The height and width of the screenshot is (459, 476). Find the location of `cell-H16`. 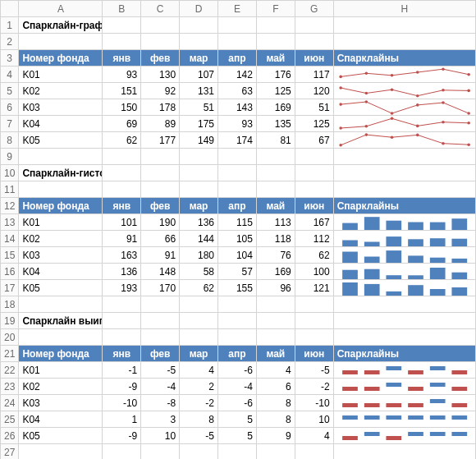

cell-H16 is located at coordinates (404, 272).